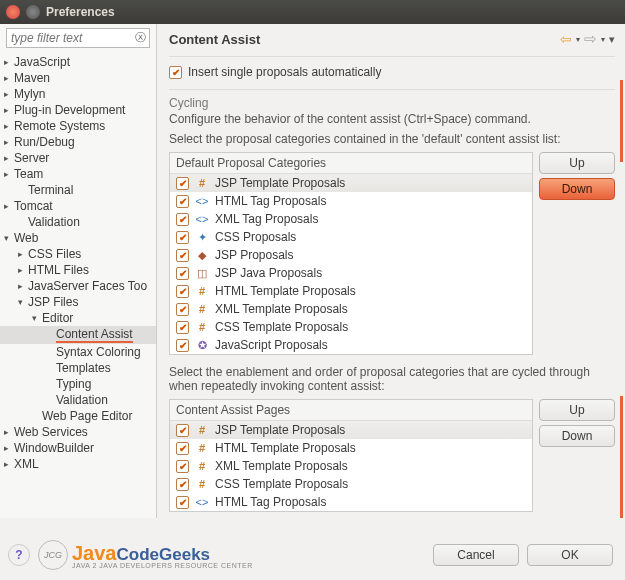  I want to click on pages-table: Content Assist Pages ✔#JSP Template Prop…, so click(351, 456).